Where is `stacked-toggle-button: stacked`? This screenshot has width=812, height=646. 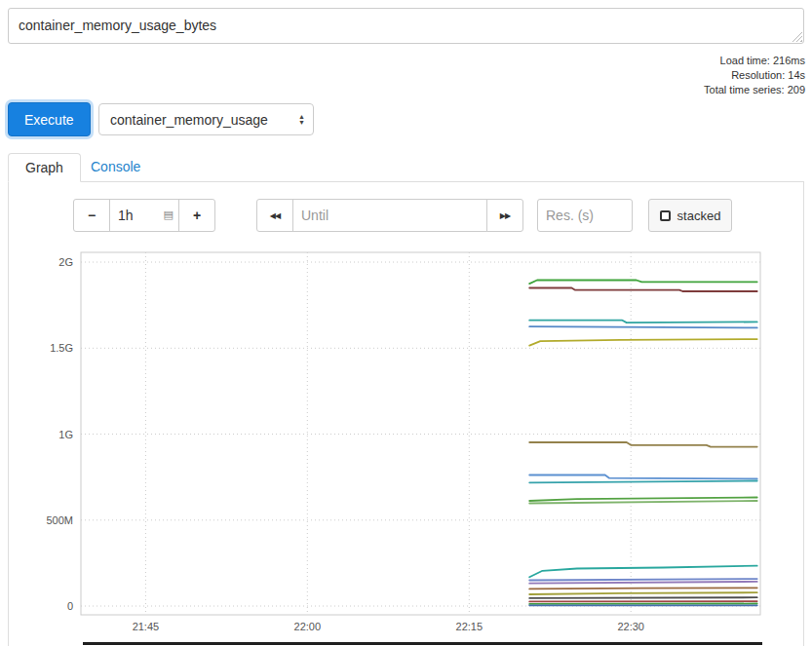
stacked-toggle-button: stacked is located at coordinates (690, 215).